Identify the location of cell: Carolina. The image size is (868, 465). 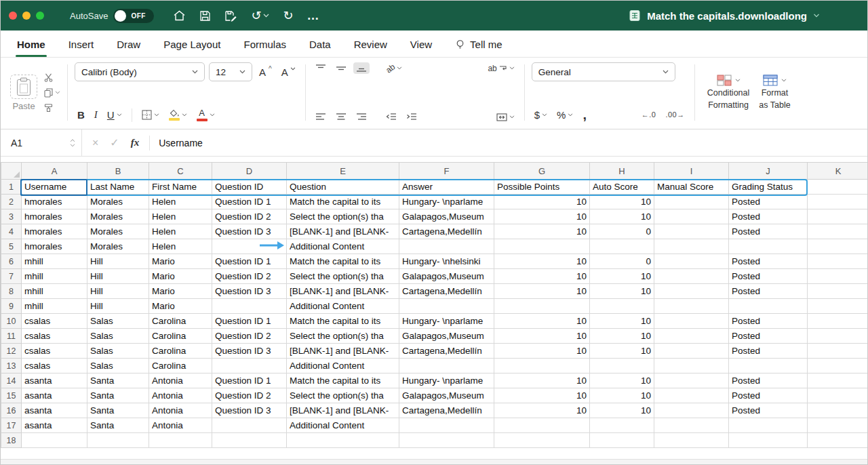
(180, 366).